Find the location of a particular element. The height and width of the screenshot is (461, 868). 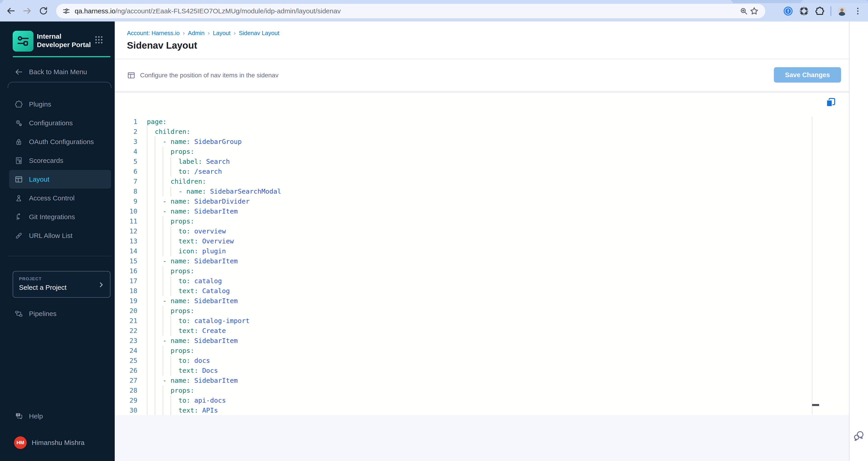

adjacent-tab is located at coordinates (834, 1).